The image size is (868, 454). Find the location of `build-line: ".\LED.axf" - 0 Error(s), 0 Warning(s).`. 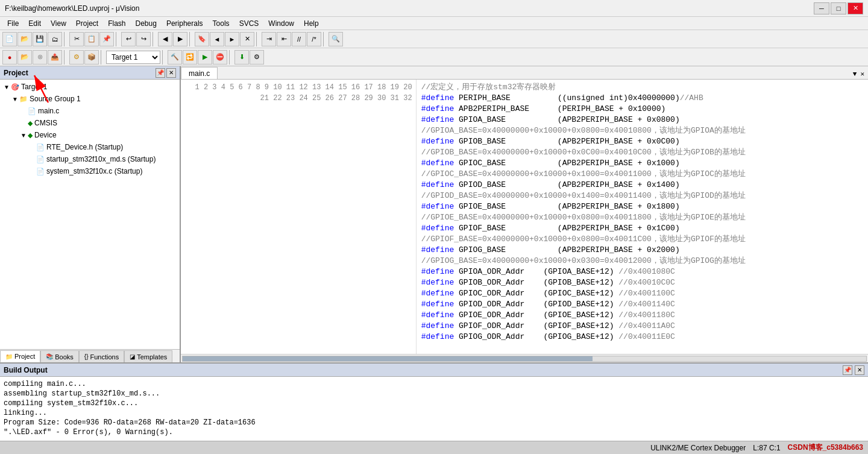

build-line: ".\LED.axf" - 0 Error(s), 0 Warning(s). is located at coordinates (434, 432).